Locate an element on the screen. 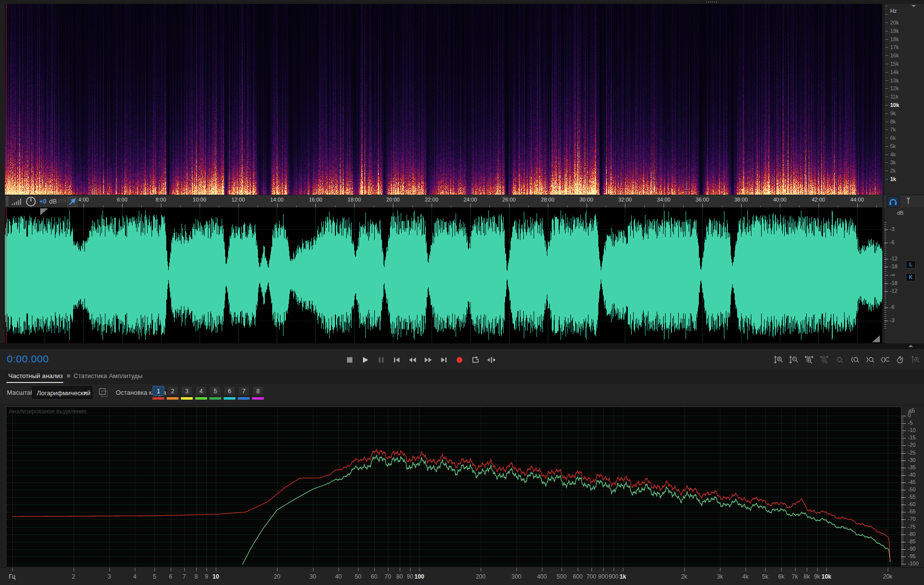 Image resolution: width=924 pixels, height=585 pixels. record-button is located at coordinates (460, 360).